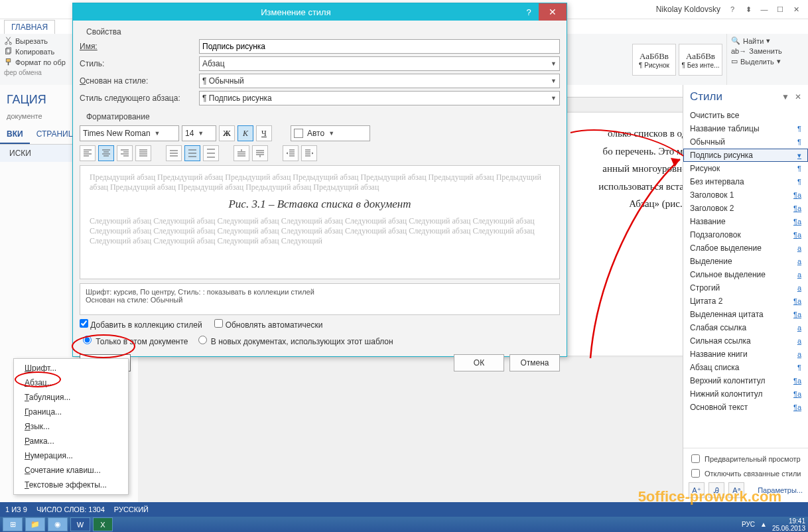 This screenshot has width=808, height=532. Describe the element at coordinates (746, 142) in the screenshot. I see `style-row: Обычный¶` at that location.